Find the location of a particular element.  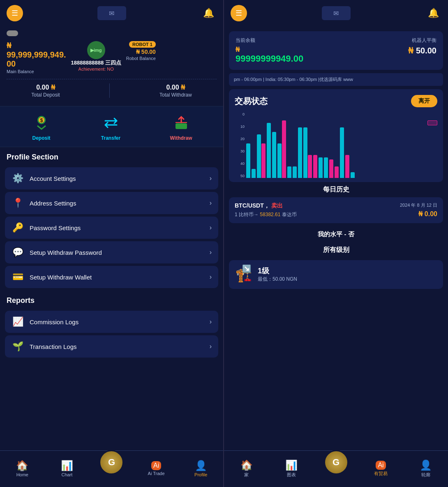

main-balance-label: Main Balance is located at coordinates (36, 72).